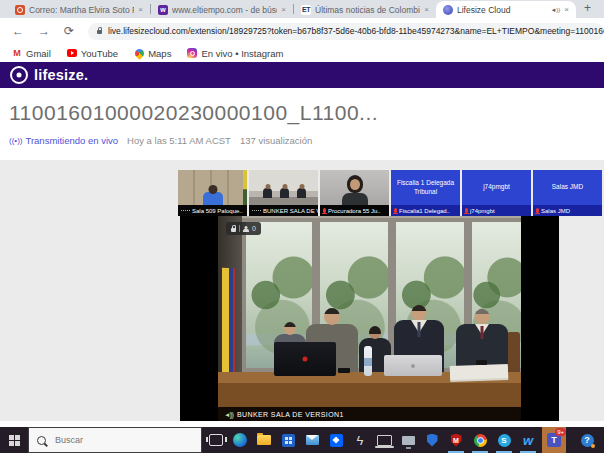  What do you see at coordinates (496, 210) in the screenshot?
I see `participant-label: j74pmgbt` at bounding box center [496, 210].